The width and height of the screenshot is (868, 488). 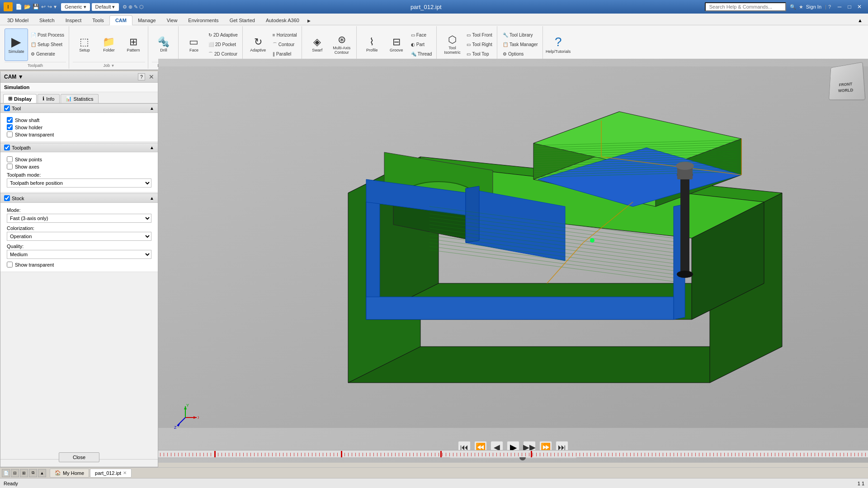 I want to click on cam-close-x: ✕, so click(x=151, y=77).